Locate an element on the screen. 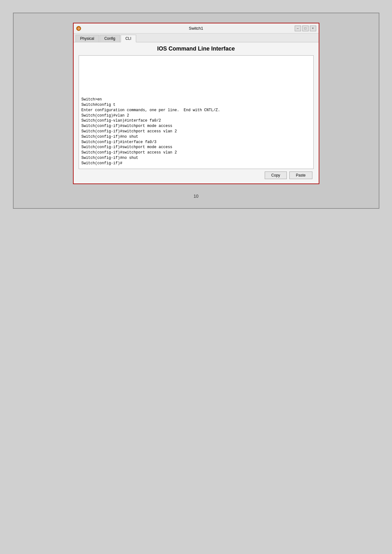 Image resolution: width=392 pixels, height=554 pixels. buttons-row: Copy Paste is located at coordinates (196, 175).